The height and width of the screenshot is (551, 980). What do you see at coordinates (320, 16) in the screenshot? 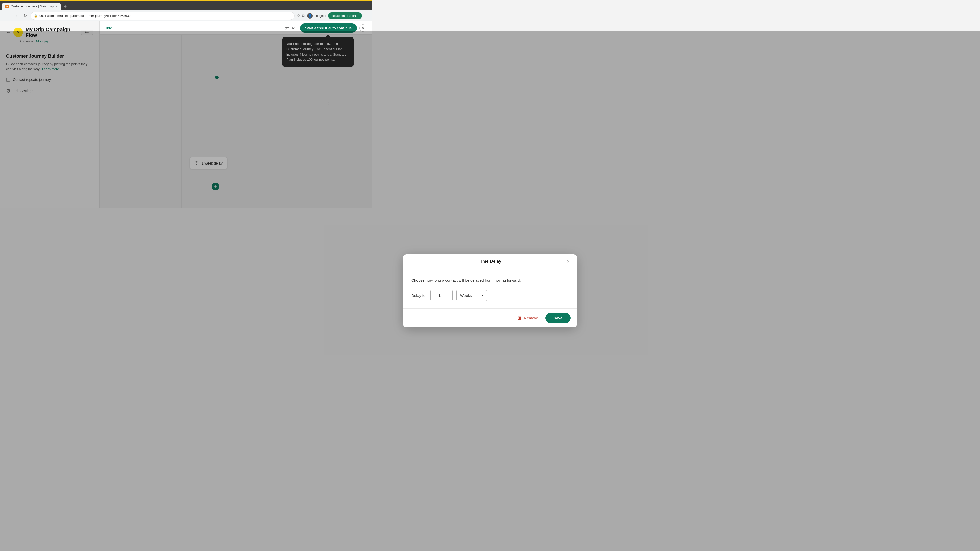
I see `incognito-label: Incognito` at bounding box center [320, 16].